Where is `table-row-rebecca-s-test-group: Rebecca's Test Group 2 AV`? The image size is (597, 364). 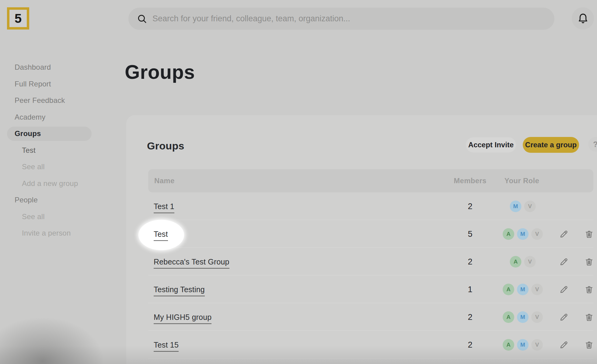
table-row-rebecca-s-test-group: Rebecca's Test Group 2 AV is located at coordinates (371, 262).